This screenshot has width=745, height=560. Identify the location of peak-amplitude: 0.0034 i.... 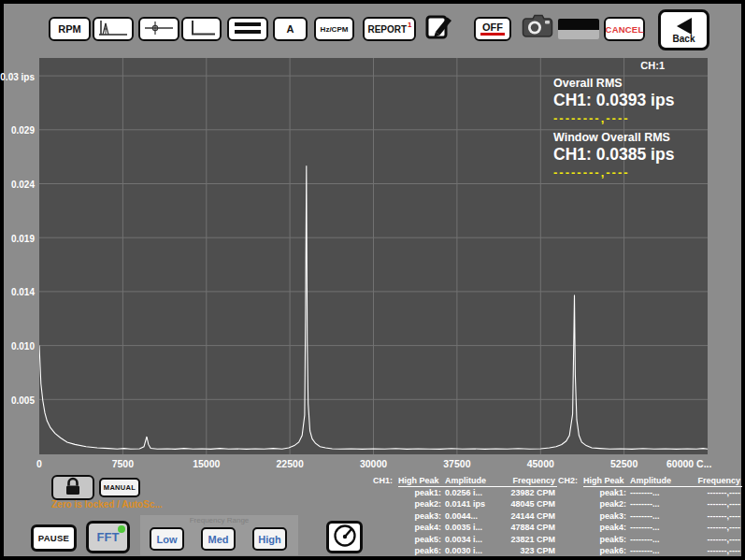
(475, 539).